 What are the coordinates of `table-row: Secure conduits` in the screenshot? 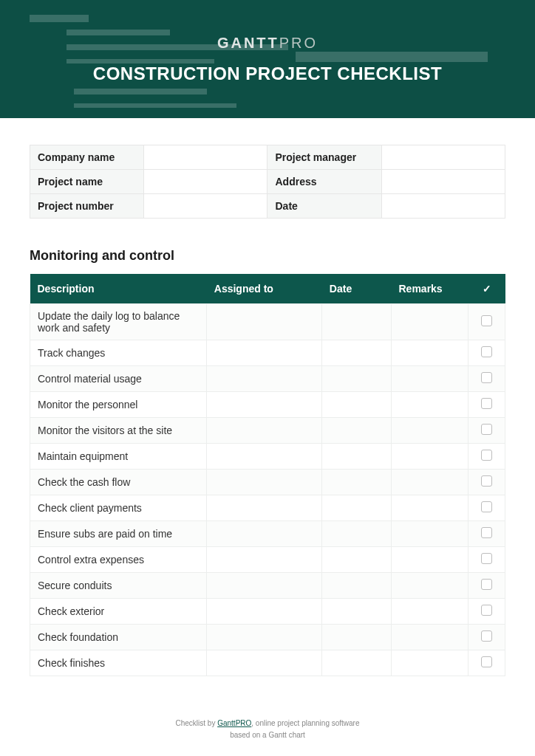 It's located at (268, 586).